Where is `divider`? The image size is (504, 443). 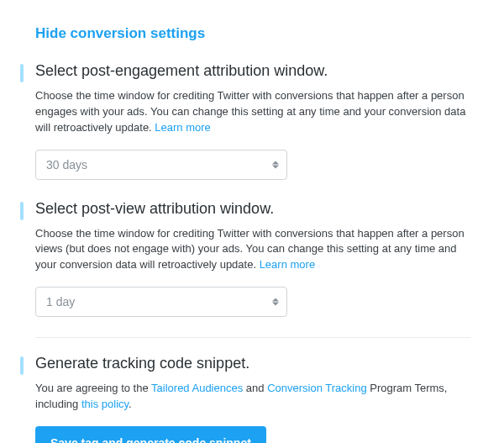
divider is located at coordinates (253, 338).